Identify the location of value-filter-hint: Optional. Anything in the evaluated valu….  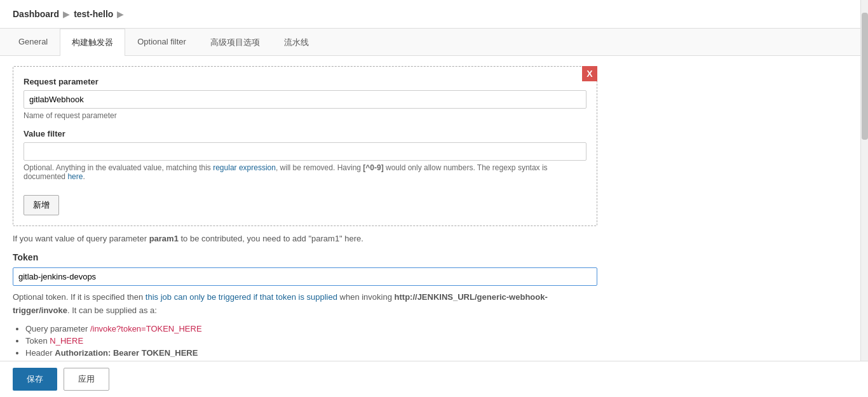
(305, 172).